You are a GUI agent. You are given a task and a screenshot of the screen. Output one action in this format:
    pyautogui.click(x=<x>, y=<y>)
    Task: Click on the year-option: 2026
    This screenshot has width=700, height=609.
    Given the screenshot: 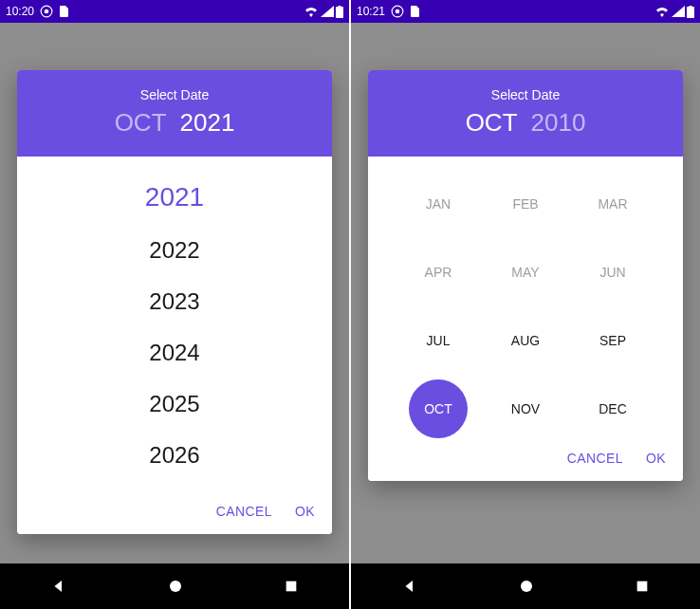 What is the action you would take?
    pyautogui.click(x=175, y=455)
    